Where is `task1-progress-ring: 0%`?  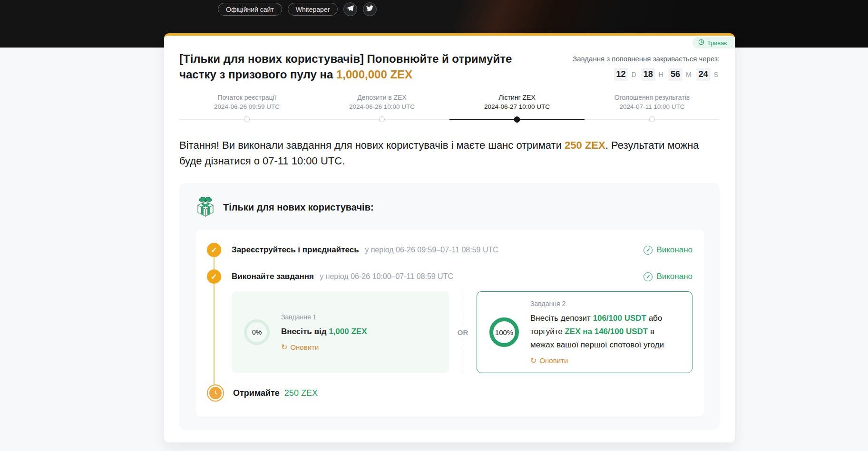
task1-progress-ring: 0% is located at coordinates (257, 332).